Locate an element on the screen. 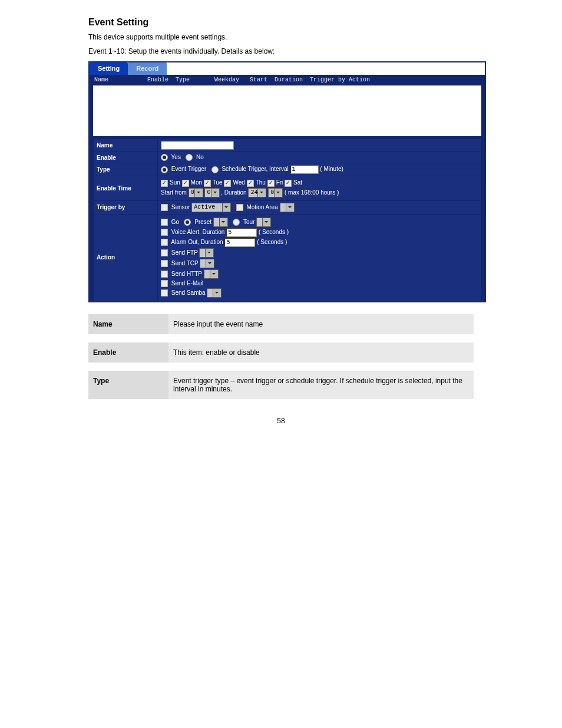 Image resolution: width=562 pixels, height=728 pixels. day-thu-checkbox: ✓ is located at coordinates (250, 183).